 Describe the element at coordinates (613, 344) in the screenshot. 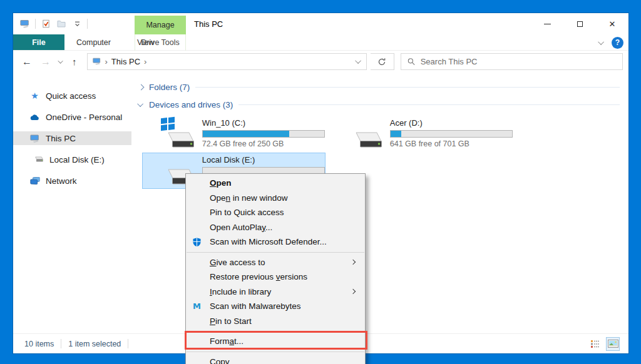

I see `thumbnails-view-button` at that location.